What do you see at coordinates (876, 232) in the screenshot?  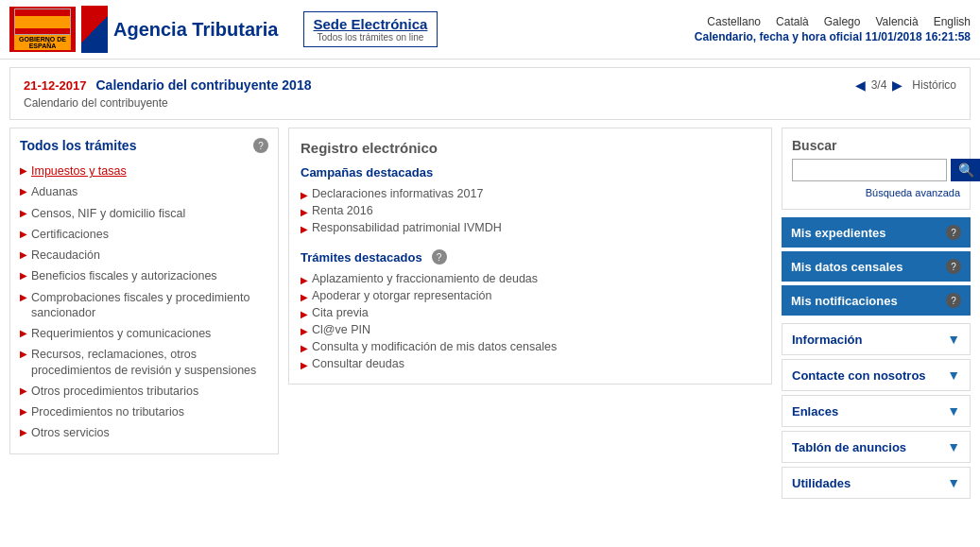 I see `mis-expedientes-btn: Mis expedientes ?` at bounding box center [876, 232].